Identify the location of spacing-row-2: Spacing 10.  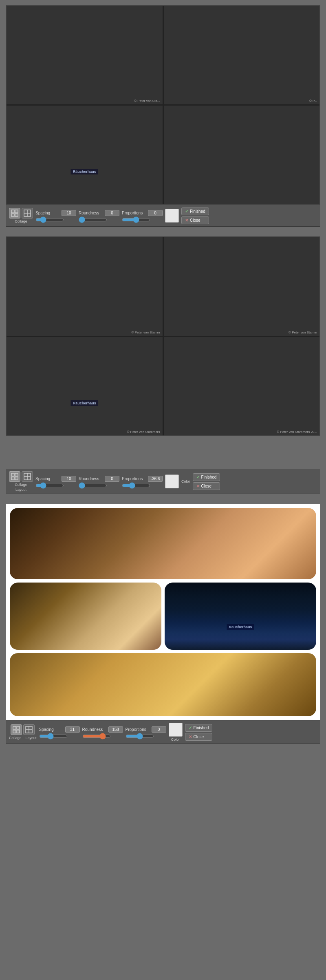
(56, 479).